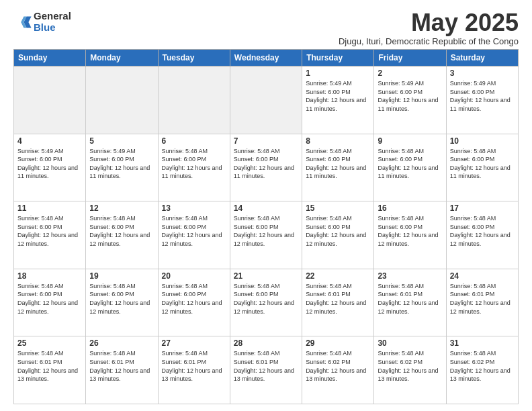  I want to click on logo-icon, so click(23, 22).